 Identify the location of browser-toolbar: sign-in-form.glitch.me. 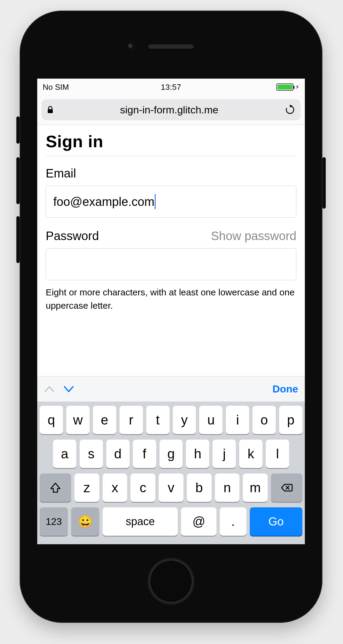
(171, 110).